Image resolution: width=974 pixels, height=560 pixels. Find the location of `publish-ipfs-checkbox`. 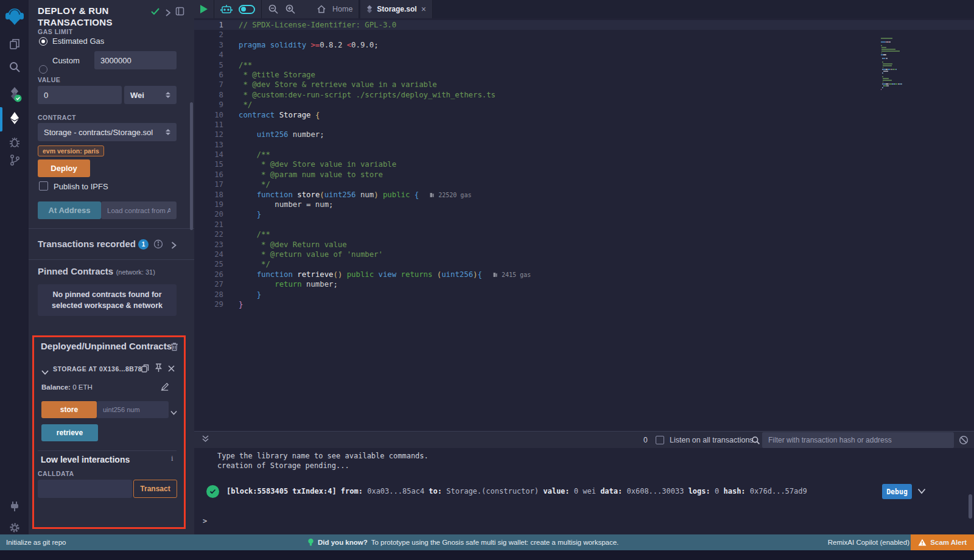

publish-ipfs-checkbox is located at coordinates (44, 186).